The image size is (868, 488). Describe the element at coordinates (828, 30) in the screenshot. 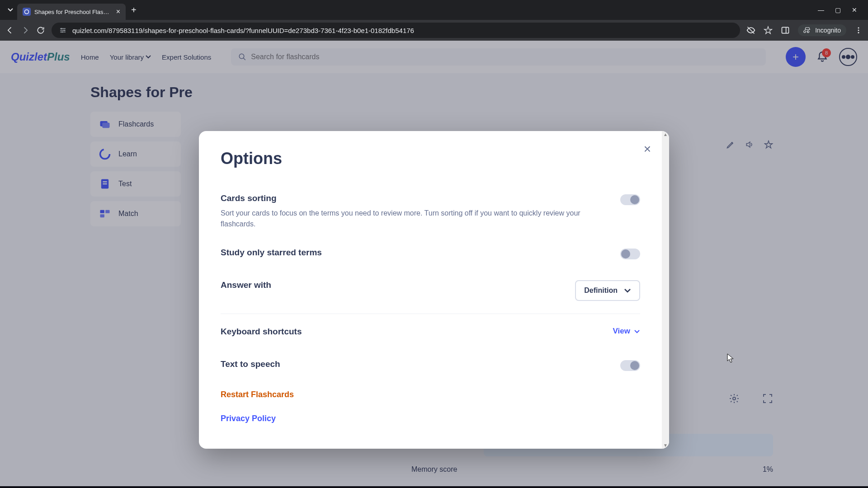

I see `incognito-label: Incognito` at that location.